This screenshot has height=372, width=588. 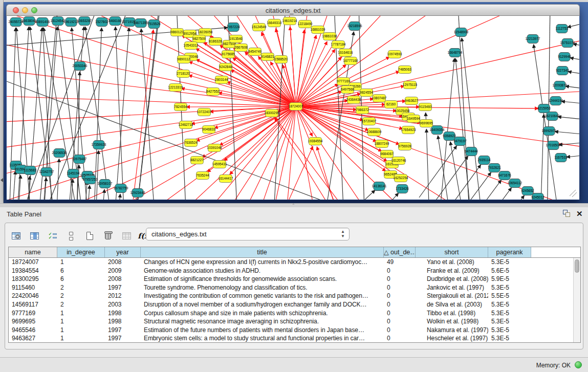 I want to click on graph-node: 20206536, so click(x=59, y=154).